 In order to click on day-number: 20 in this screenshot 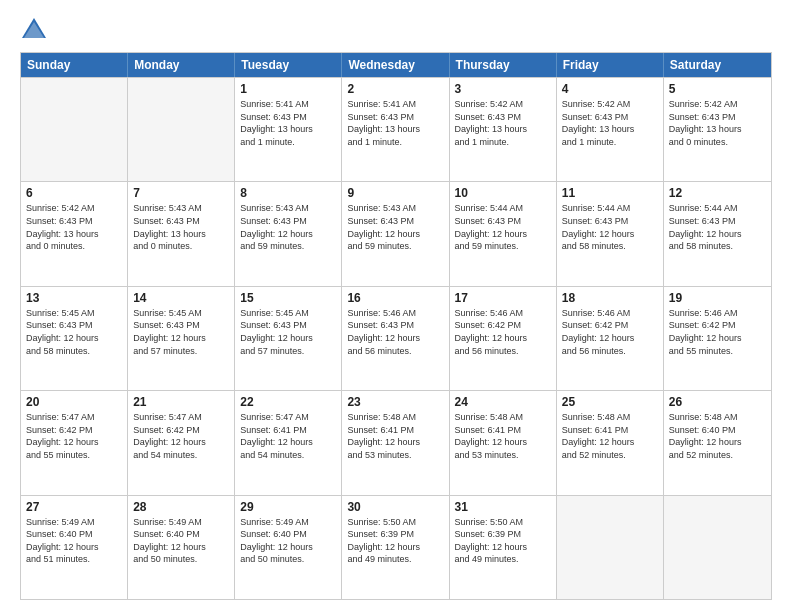, I will do `click(74, 402)`.